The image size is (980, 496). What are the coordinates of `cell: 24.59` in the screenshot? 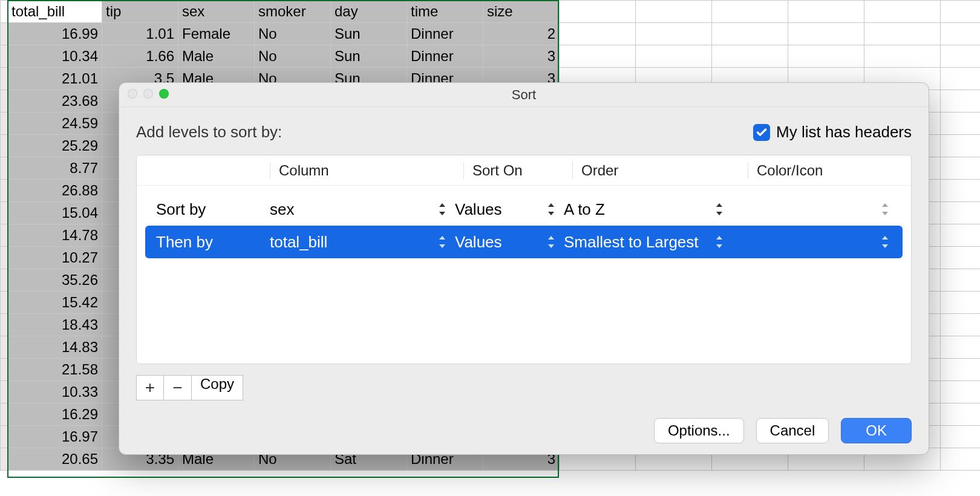 It's located at (55, 123).